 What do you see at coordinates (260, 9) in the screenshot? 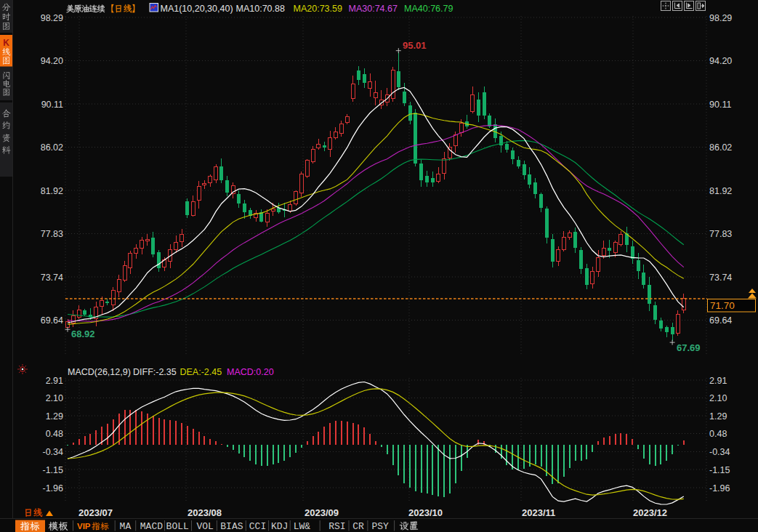
I see `svg-text: MA10:70.88` at bounding box center [260, 9].